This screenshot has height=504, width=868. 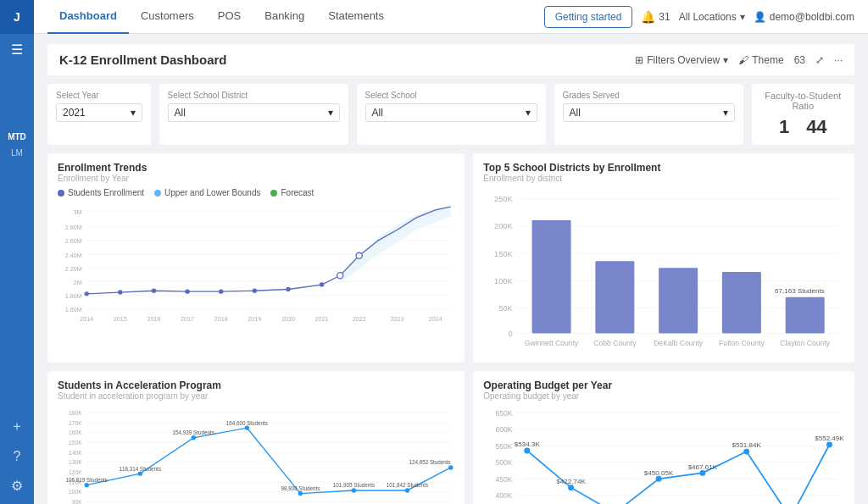 I want to click on sidebar-bottom-icons: ＋ ? ⚙, so click(x=17, y=461).